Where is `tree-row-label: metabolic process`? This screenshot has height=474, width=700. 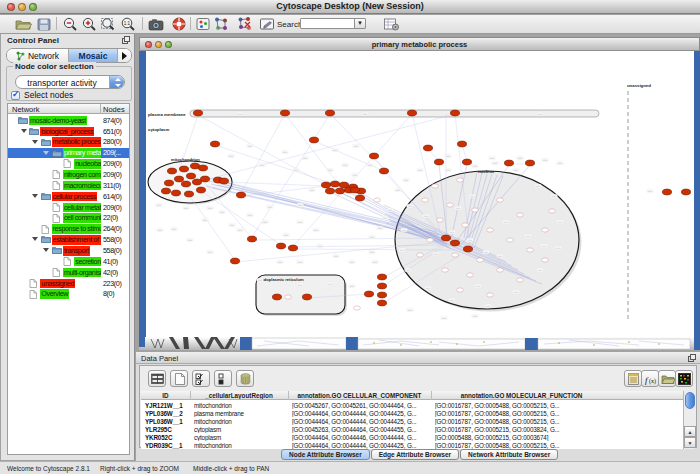 tree-row-label: metabolic process is located at coordinates (76, 142).